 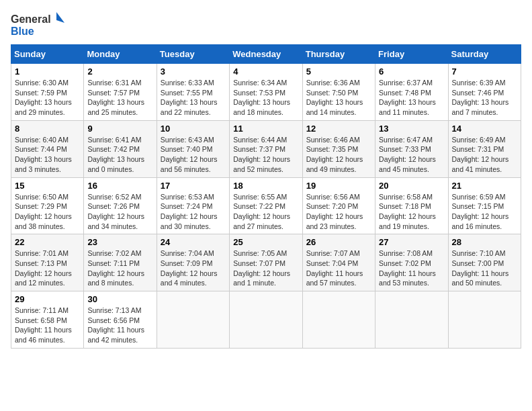 I want to click on calendar-cell: 6Sunrise: 6:37 AM Sunset: 7:48 PM Daylig…, so click(x=412, y=93).